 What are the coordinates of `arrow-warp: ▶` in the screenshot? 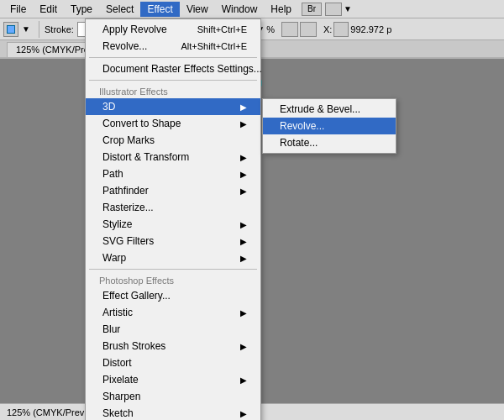 It's located at (244, 259).